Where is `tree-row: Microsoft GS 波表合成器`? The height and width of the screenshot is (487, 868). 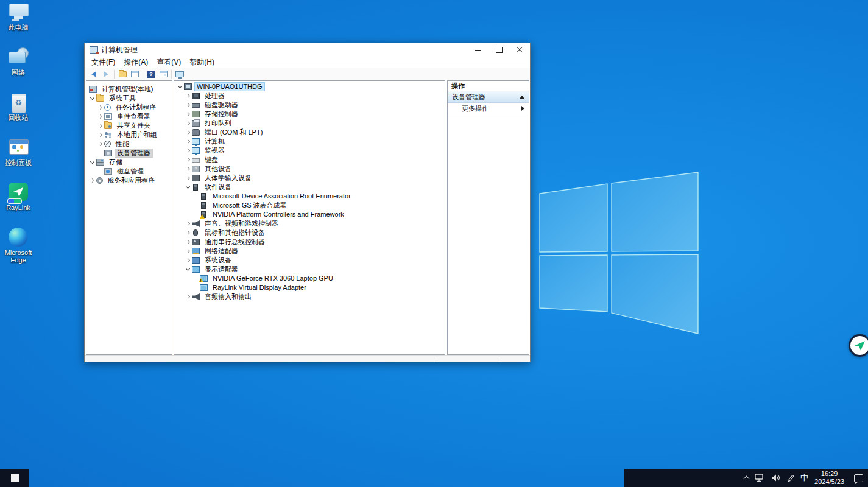
tree-row: Microsoft GS 波表合成器 is located at coordinates (309, 206).